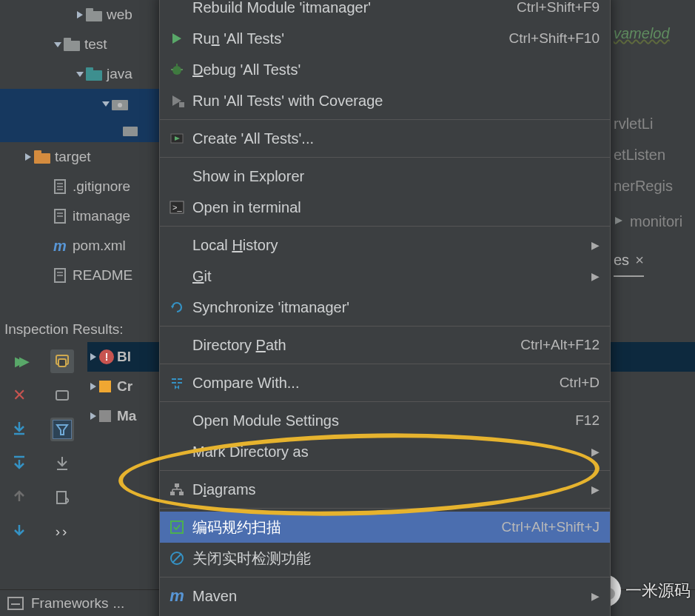 This screenshot has height=616, width=695. I want to click on menu-label: Show in Explorer, so click(396, 176).